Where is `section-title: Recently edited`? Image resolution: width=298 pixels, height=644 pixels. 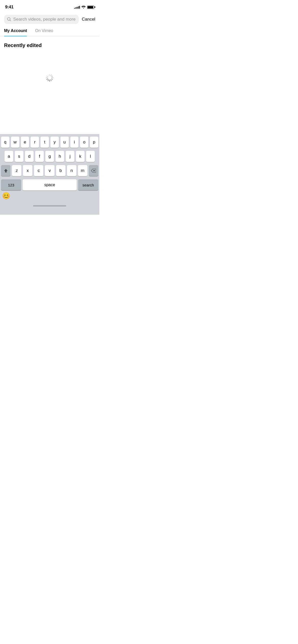 section-title: Recently edited is located at coordinates (50, 45).